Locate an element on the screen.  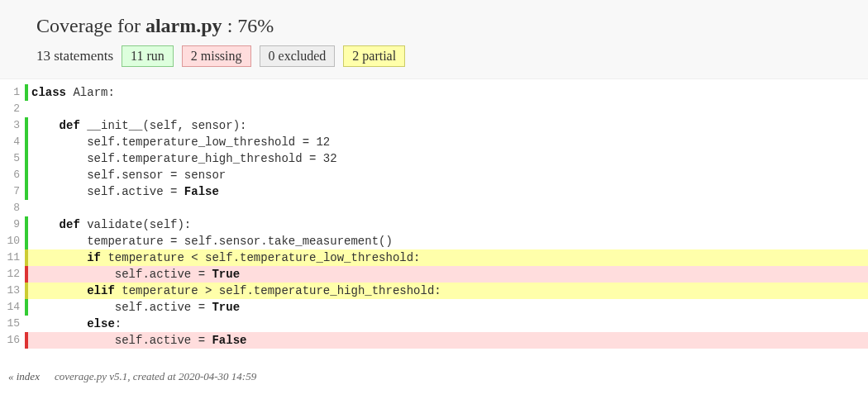
code-line: 10 temperature = self.sensor.take_measur… is located at coordinates (434, 241).